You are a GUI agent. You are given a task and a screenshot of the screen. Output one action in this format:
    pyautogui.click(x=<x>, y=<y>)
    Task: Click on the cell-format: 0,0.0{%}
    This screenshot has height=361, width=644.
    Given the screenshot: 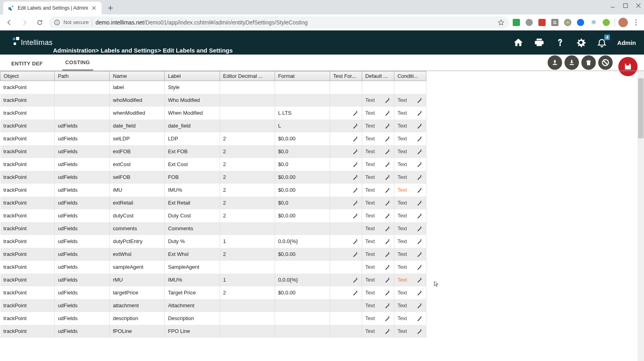 What is the action you would take?
    pyautogui.click(x=302, y=241)
    